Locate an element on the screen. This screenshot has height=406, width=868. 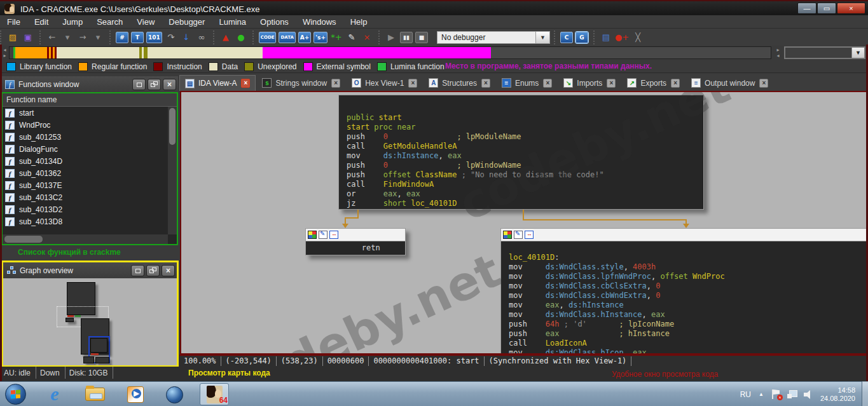
graph-node-retn: retn is located at coordinates (355, 241).